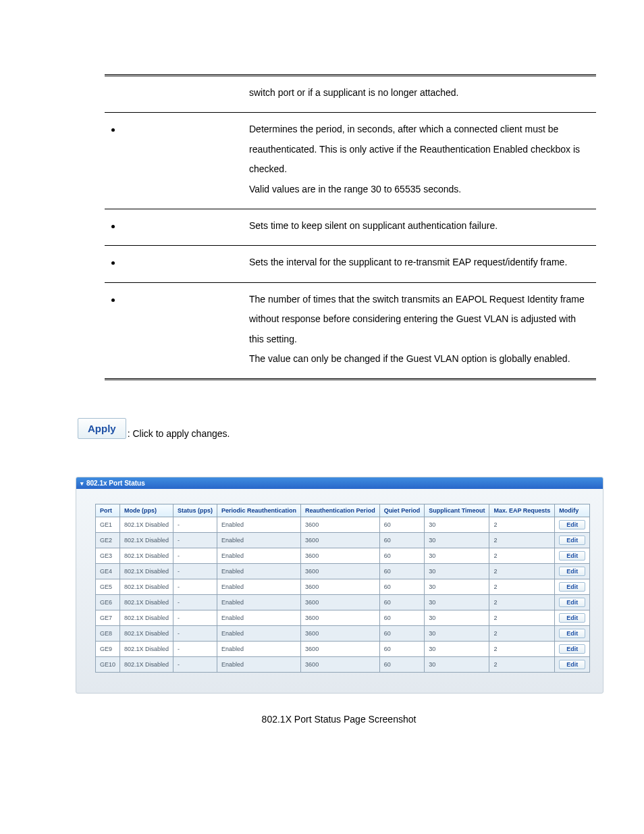 This screenshot has height=834, width=644. Describe the element at coordinates (420, 161) in the screenshot. I see `desc-text-cell: Determines the period, in seconds, after…` at that location.